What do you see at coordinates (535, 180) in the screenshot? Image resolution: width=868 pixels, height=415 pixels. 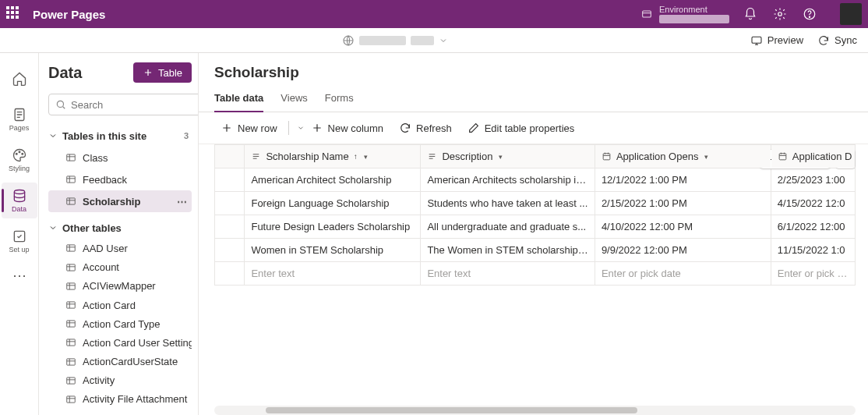 I see `table-row: American Architect ScholarshipAmerican A…` at bounding box center [535, 180].